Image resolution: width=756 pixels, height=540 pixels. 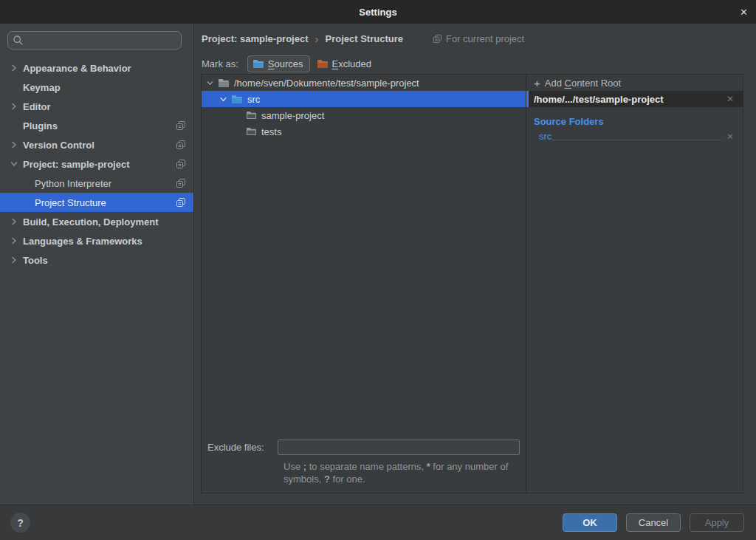 What do you see at coordinates (37, 106) in the screenshot?
I see `sidebar-item-label: Editor` at bounding box center [37, 106].